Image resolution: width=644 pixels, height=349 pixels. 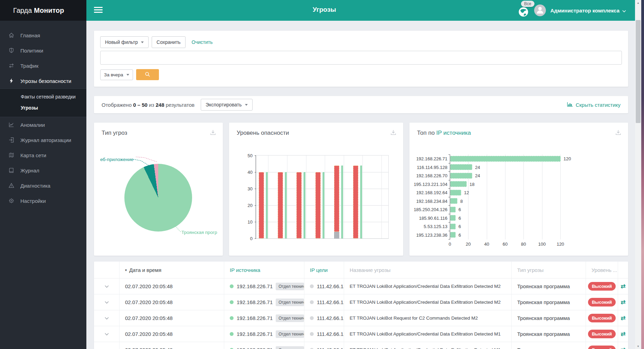 I want to click on menu-toggle-button, so click(x=98, y=10).